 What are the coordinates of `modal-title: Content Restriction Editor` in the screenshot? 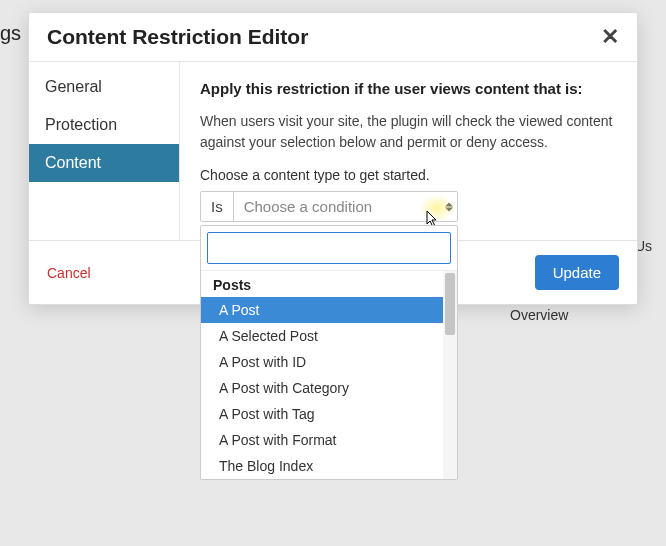 It's located at (178, 37).